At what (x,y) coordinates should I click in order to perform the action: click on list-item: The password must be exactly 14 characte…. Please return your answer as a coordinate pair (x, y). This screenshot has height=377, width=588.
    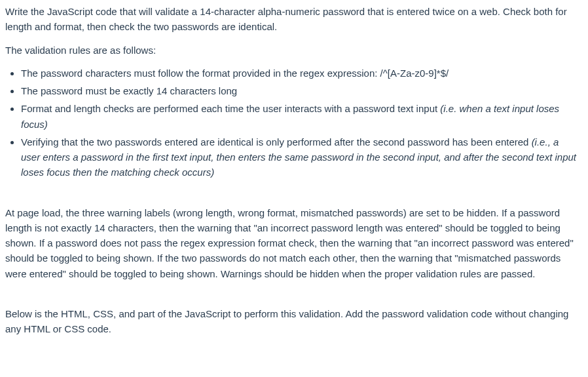
    Looking at the image, I should click on (300, 90).